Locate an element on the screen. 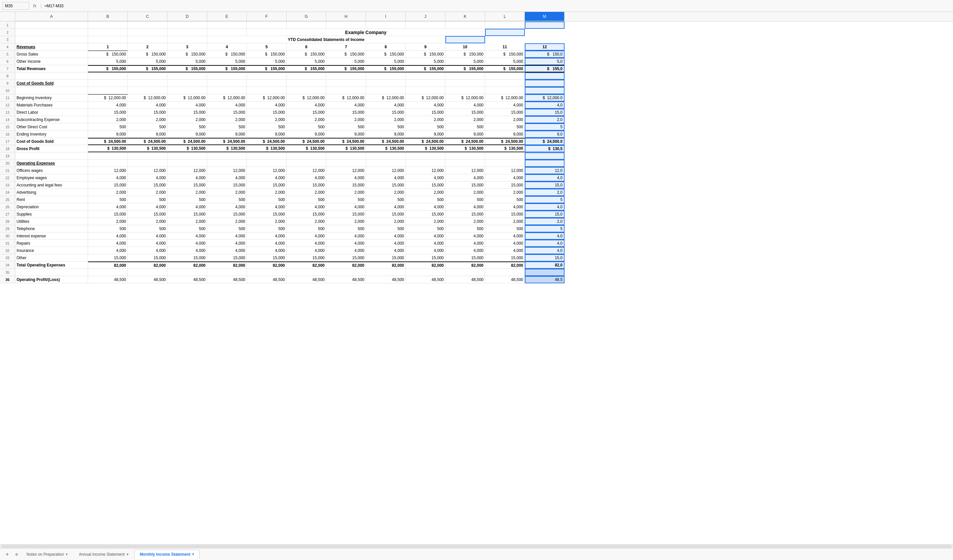 The height and width of the screenshot is (560, 953). cell-l1 is located at coordinates (505, 25).